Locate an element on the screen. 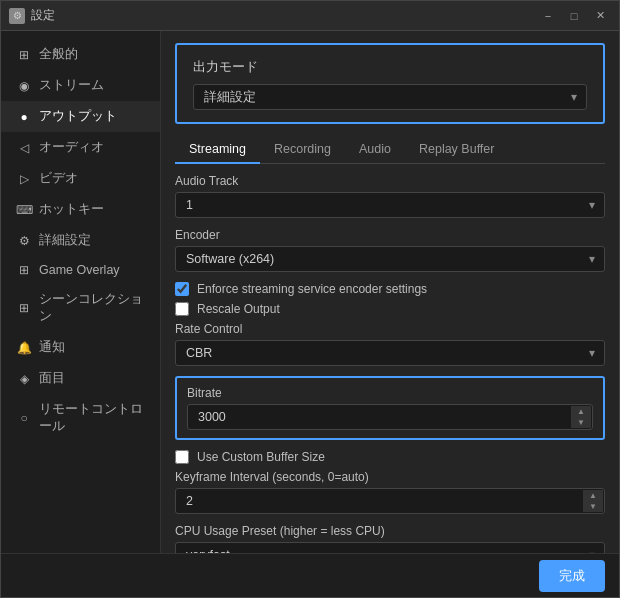  audio-track-select-wrapper: 1234 is located at coordinates (390, 205).